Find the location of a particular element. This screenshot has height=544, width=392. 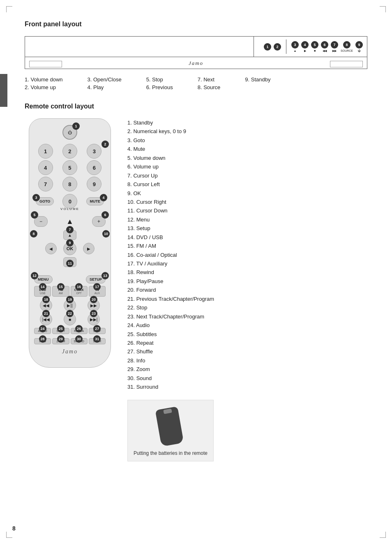

stop-container: 22 ■ is located at coordinates (70, 319).